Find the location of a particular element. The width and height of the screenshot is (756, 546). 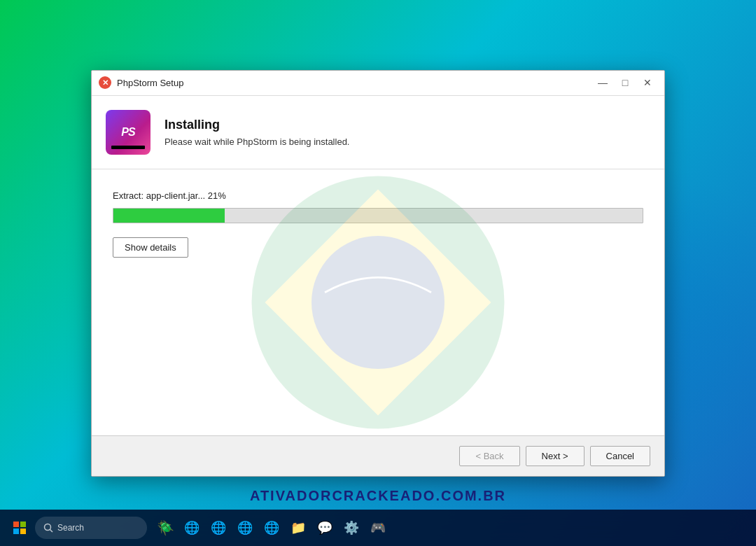

title-bar-text: PhpStorm Setup is located at coordinates (352, 83).